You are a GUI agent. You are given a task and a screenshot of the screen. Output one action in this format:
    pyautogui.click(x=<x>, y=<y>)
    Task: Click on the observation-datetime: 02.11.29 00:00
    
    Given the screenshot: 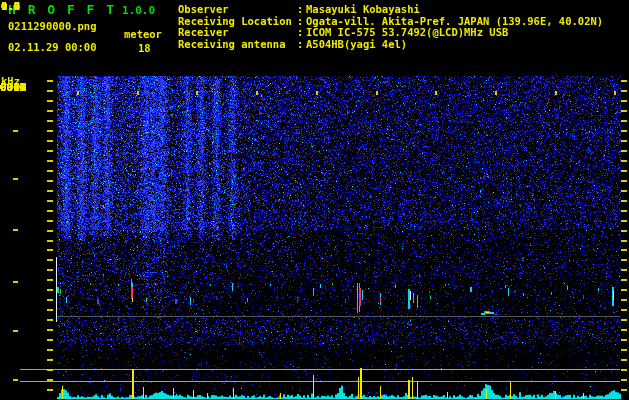 What is the action you would take?
    pyautogui.click(x=52, y=47)
    